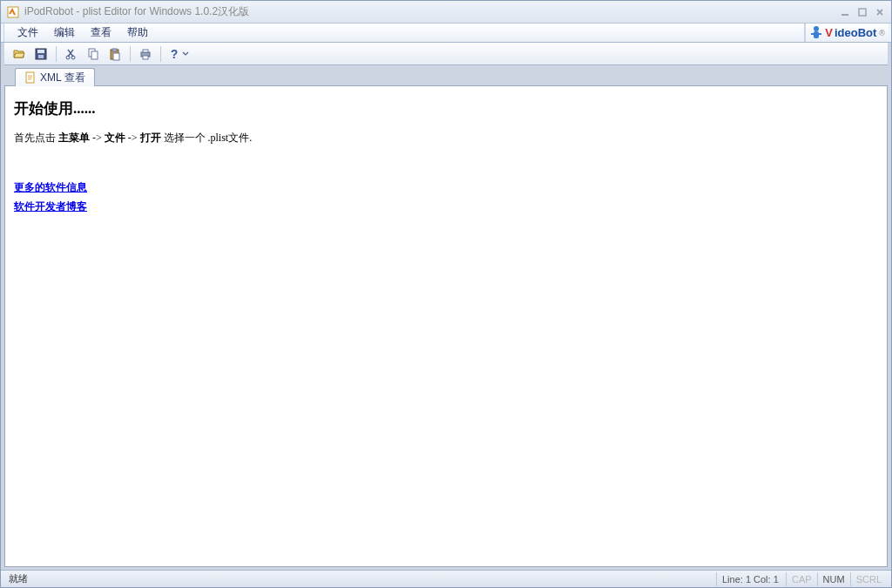  I want to click on print-button, so click(145, 54).